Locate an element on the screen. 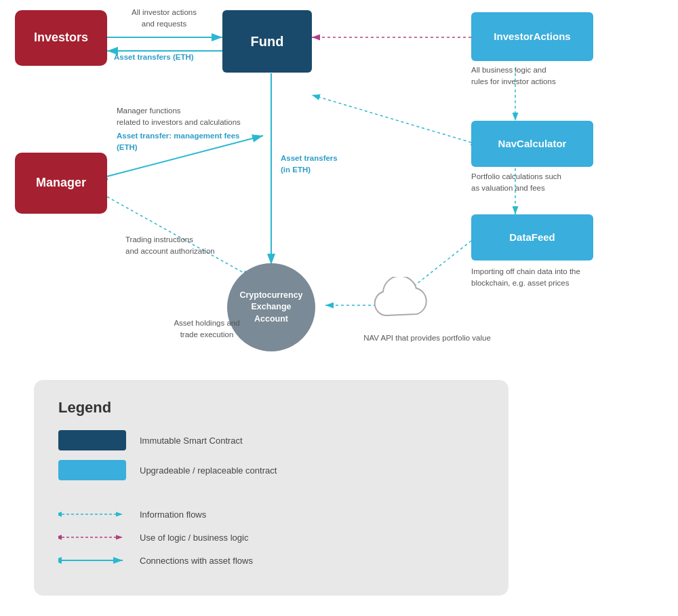 The width and height of the screenshot is (678, 616). label-trading-instructions: Trading instructions and account authori… is located at coordinates (180, 246).